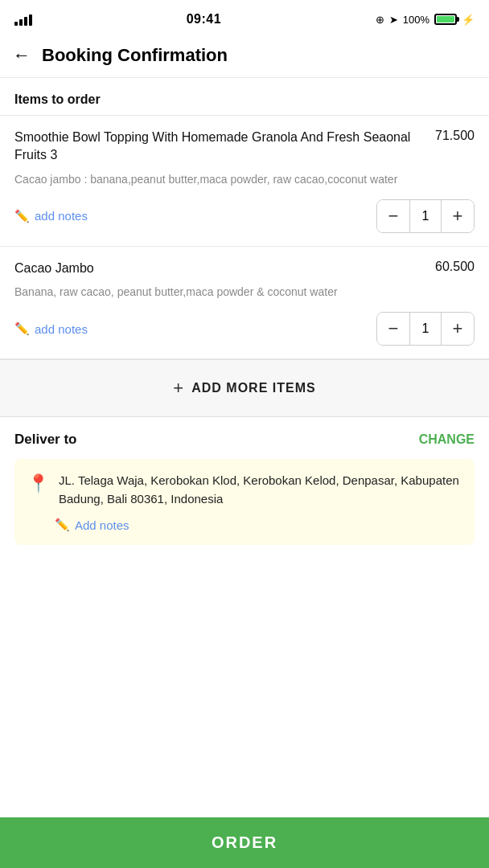 This screenshot has width=489, height=868. What do you see at coordinates (23, 19) in the screenshot?
I see `signal-icon` at bounding box center [23, 19].